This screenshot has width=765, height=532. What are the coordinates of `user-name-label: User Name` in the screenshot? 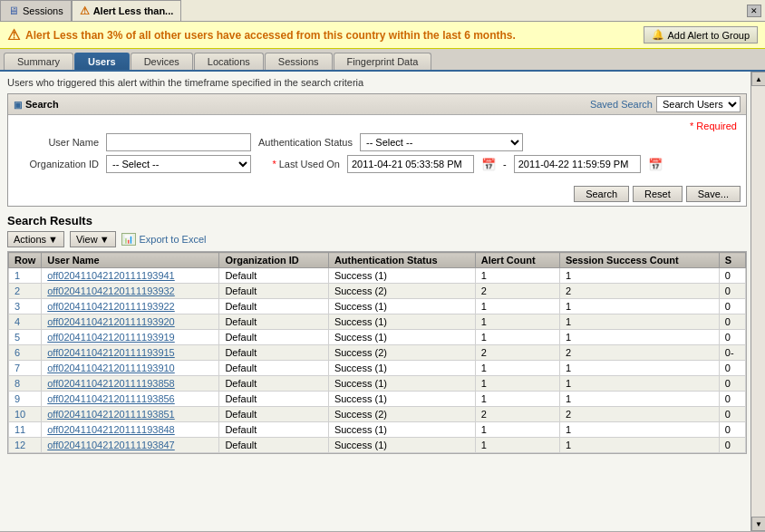 It's located at (58, 142).